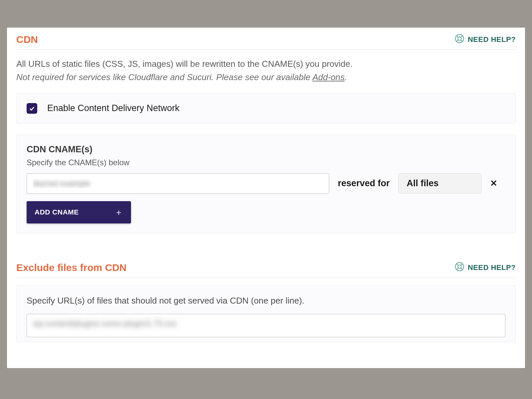 The height and width of the screenshot is (399, 532). Describe the element at coordinates (266, 184) in the screenshot. I see `cname-row: reserved for All files ✕` at that location.